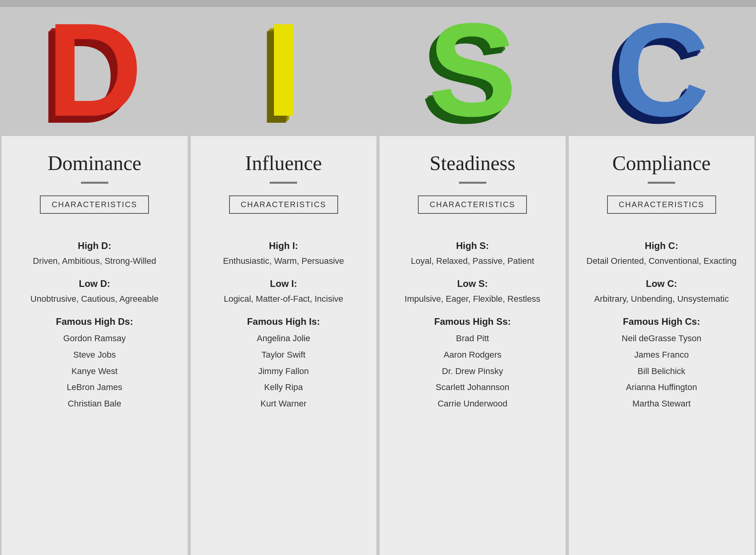  I want to click on famous-item: LeBron James, so click(95, 387).